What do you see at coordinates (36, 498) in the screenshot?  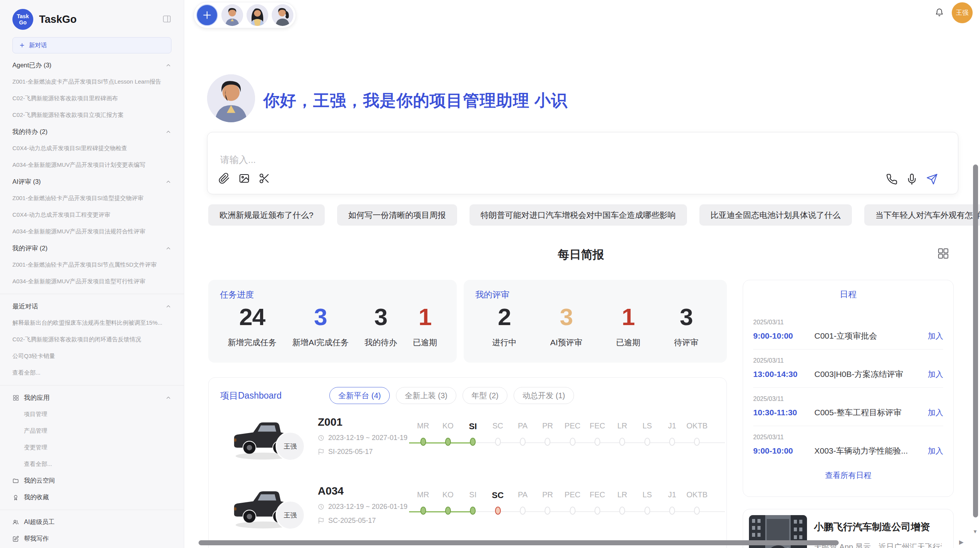 I see `link-label: 我的收藏` at bounding box center [36, 498].